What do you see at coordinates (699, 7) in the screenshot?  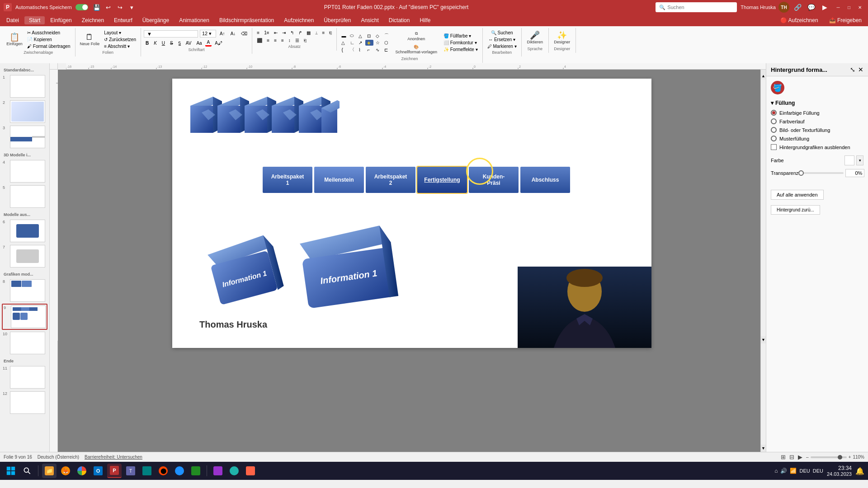 I see `search-input` at bounding box center [699, 7].